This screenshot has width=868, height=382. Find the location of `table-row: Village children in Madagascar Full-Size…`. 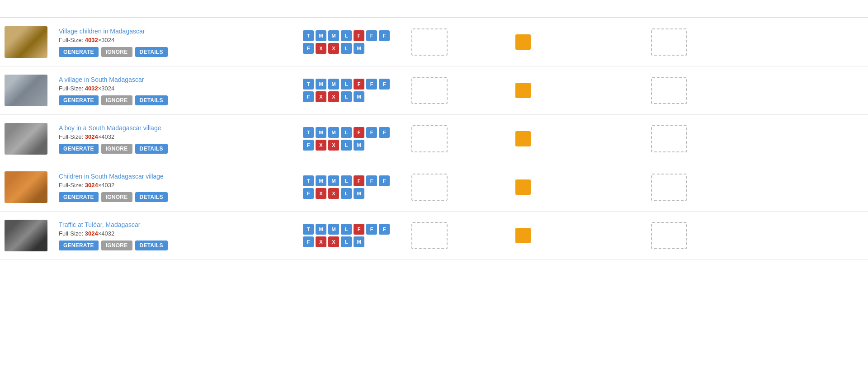

table-row: Village children in Madagascar Full-Size… is located at coordinates (434, 42).